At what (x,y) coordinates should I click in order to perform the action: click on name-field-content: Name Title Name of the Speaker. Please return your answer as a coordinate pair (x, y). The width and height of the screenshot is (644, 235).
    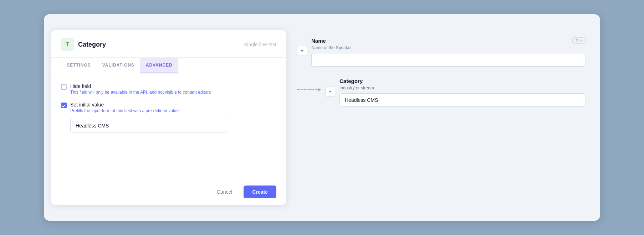
    Looking at the image, I should click on (449, 52).